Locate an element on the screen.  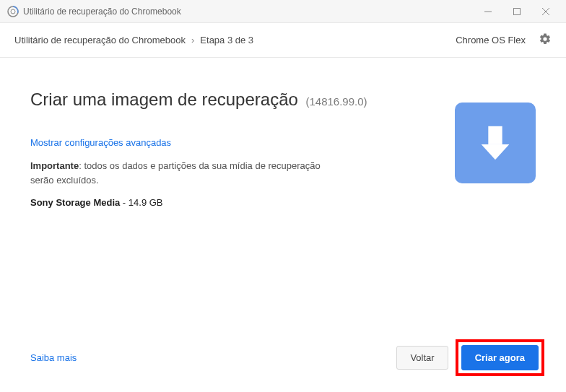
close-button is located at coordinates (546, 12).